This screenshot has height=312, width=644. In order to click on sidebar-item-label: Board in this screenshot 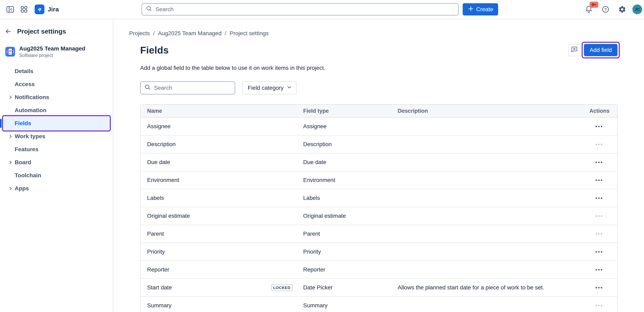, I will do `click(23, 162)`.